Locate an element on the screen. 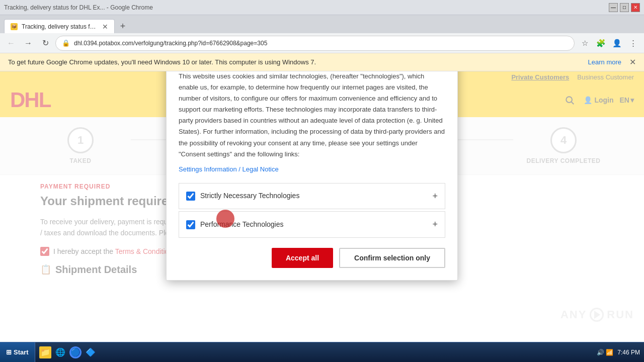 The width and height of the screenshot is (644, 362). expand-0-icon: + is located at coordinates (435, 196).